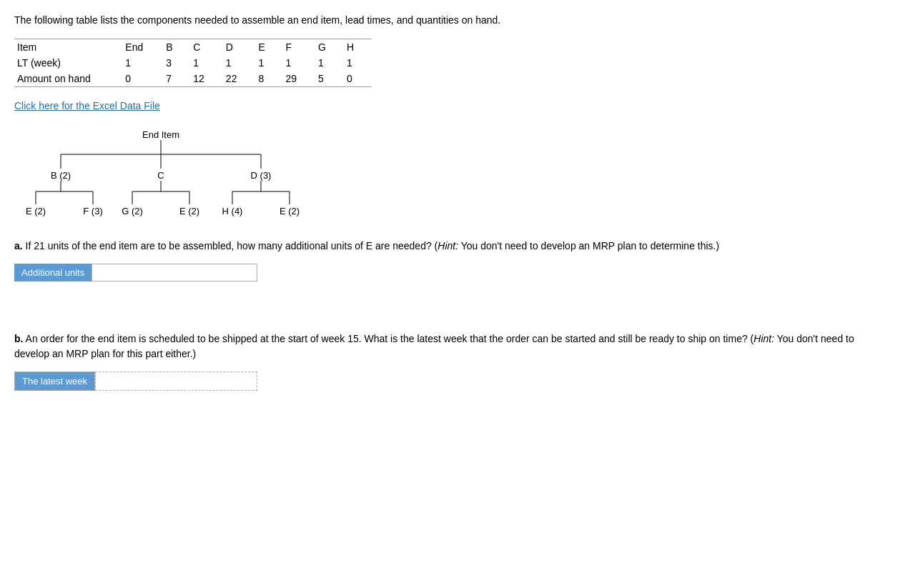 The image size is (900, 588). Describe the element at coordinates (443, 246) in the screenshot. I see `question-a-text: a. If 21 units of the end item are to be…` at that location.